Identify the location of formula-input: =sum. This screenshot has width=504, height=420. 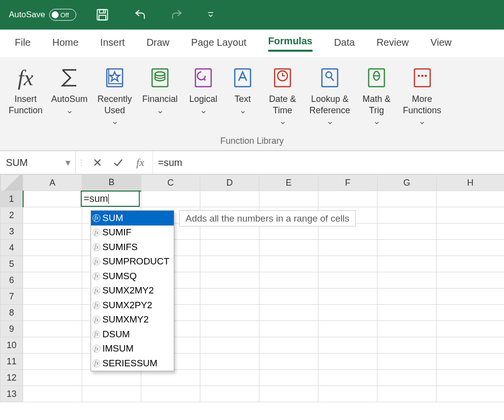
(328, 162).